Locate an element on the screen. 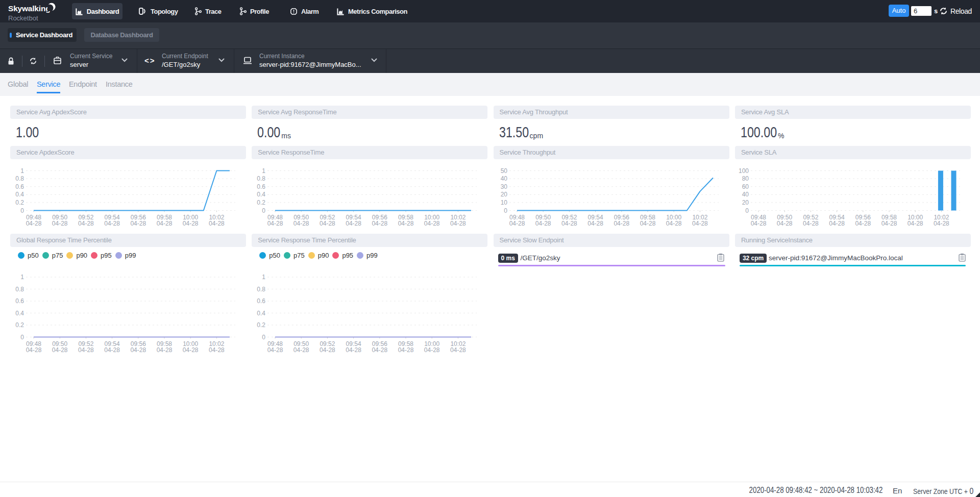 The width and height of the screenshot is (980, 497). svg-text: 60 is located at coordinates (746, 187).